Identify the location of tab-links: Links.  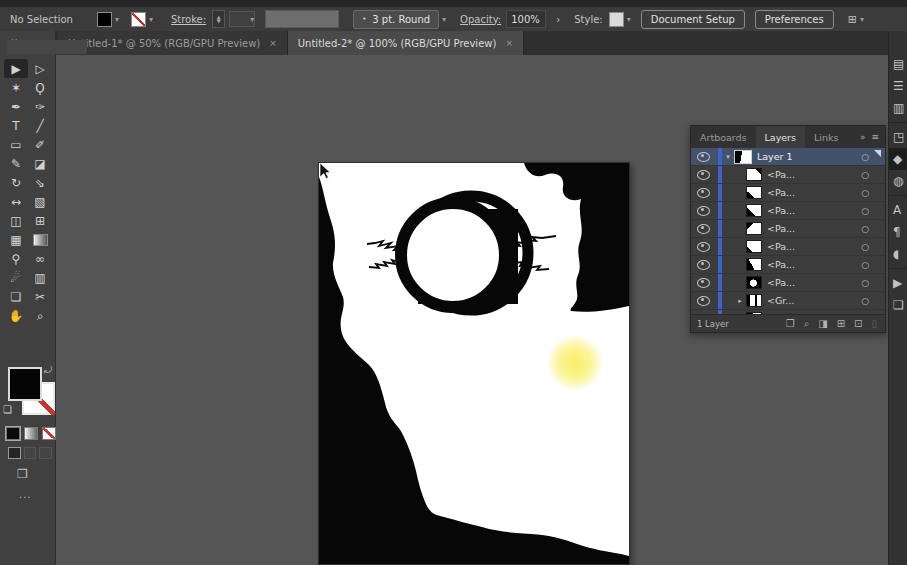
(826, 137).